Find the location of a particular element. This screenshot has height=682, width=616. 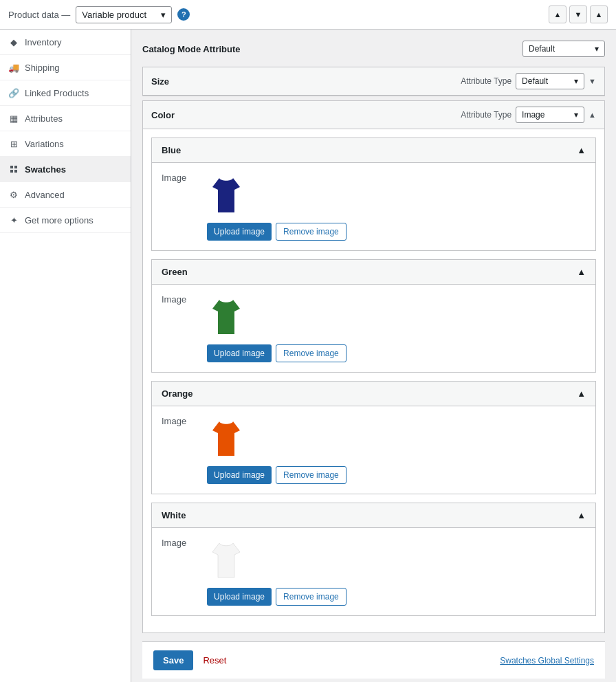

grid-icon: ▦ is located at coordinates (14, 118).